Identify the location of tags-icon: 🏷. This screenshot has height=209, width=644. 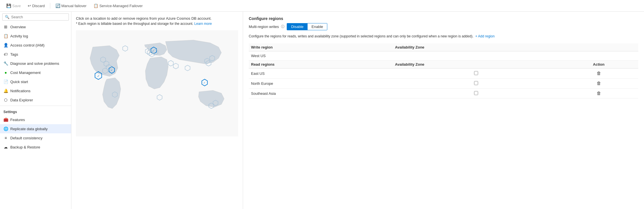
(6, 54).